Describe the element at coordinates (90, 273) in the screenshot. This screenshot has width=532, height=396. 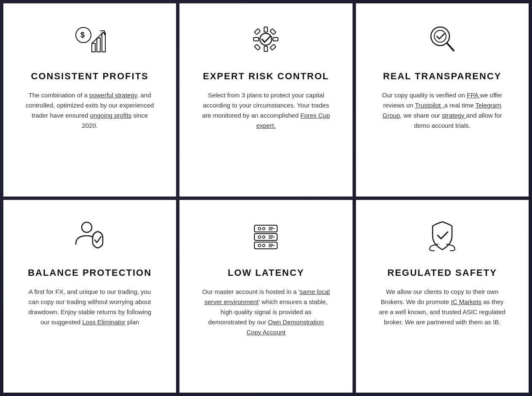
I see `card-title-protection: BALANCE PROTECTION` at that location.